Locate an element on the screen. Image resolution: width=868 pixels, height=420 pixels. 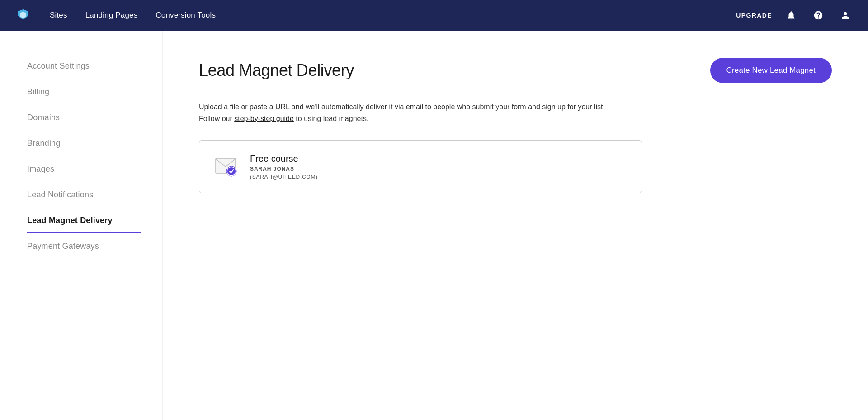
nav-links: Sites Landing Pages Conversion Tools is located at coordinates (384, 15).